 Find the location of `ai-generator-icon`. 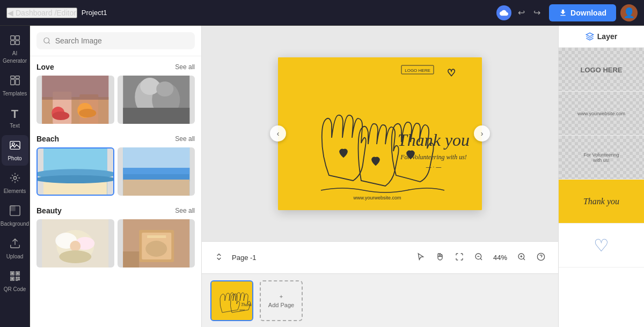

ai-generator-icon is located at coordinates (15, 42).